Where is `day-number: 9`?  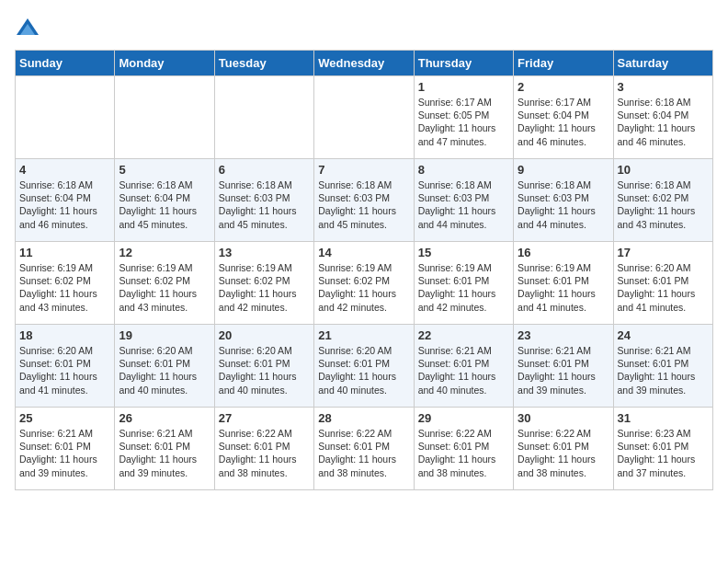 day-number: 9 is located at coordinates (563, 169).